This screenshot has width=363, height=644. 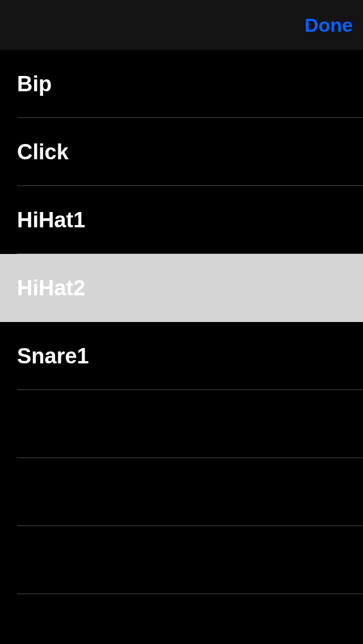 I want to click on done-button: Done, so click(x=329, y=25).